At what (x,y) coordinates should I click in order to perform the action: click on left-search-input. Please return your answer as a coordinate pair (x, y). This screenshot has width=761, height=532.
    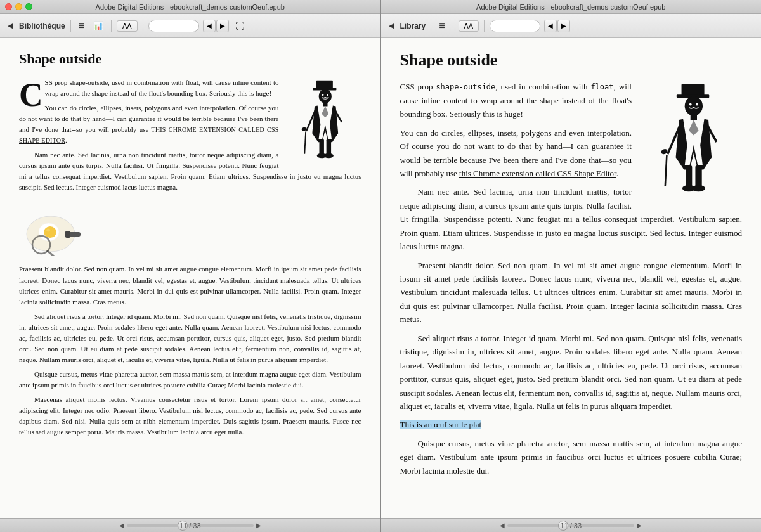
    Looking at the image, I should click on (174, 26).